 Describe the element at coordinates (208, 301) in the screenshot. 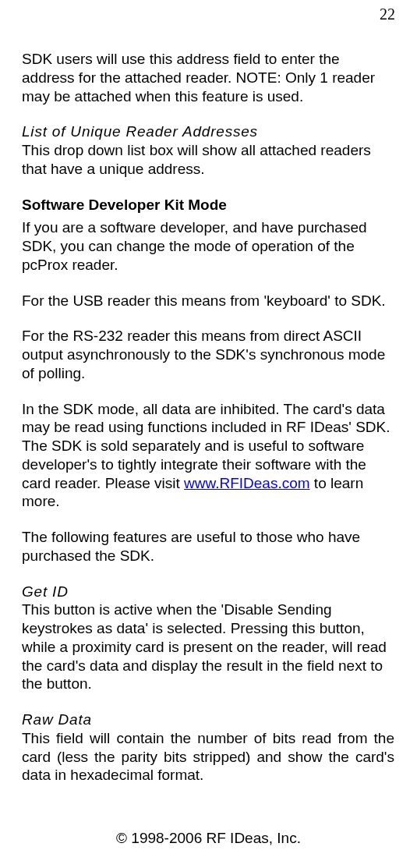

I see `paragraph-usb: For the USB reader this means from 'keyb…` at that location.